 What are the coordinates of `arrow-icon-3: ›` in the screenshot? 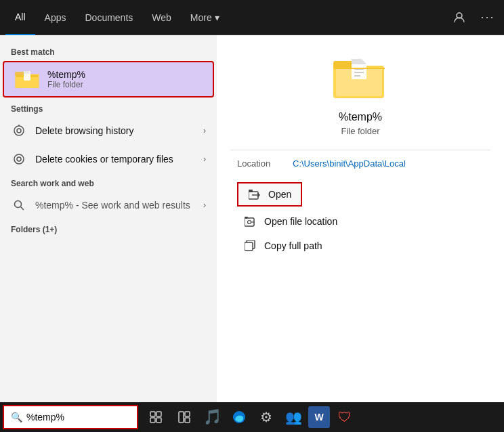 It's located at (205, 205).